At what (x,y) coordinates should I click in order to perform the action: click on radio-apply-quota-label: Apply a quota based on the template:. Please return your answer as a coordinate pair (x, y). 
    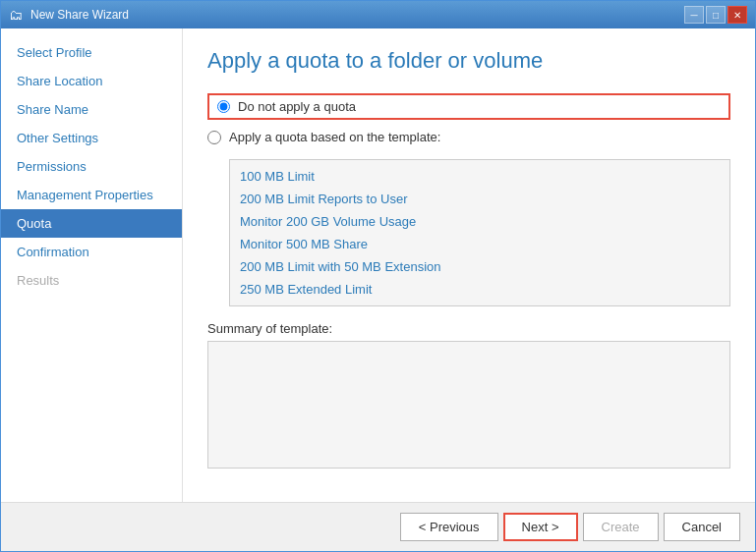
    Looking at the image, I should click on (334, 138).